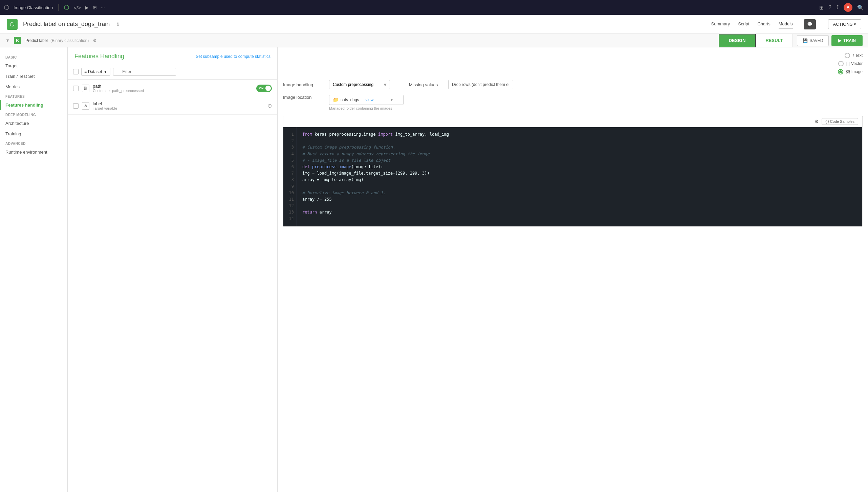  Describe the element at coordinates (434, 24) in the screenshot. I see `project-bar: ⬡ Predict label on cats_dogs_train ℹ Sum…` at that location.